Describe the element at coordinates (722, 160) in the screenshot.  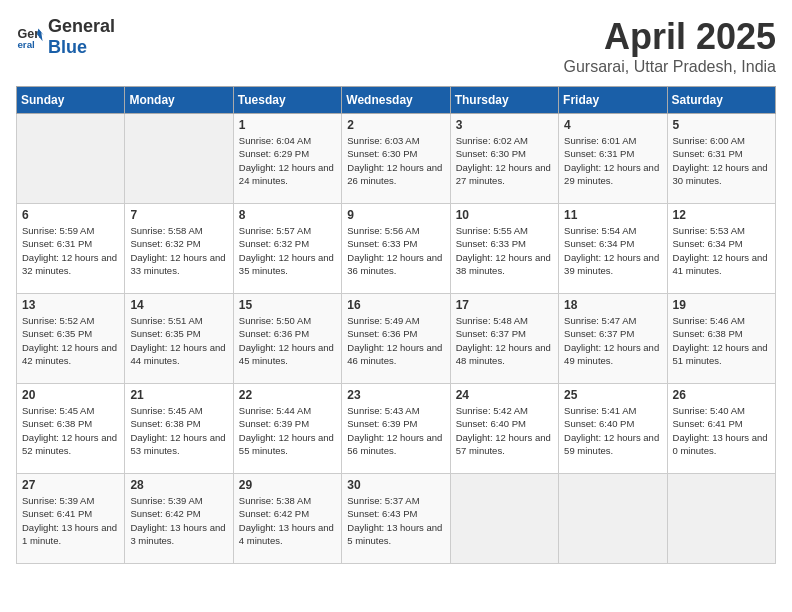
I see `day-info: Sunrise: 6:00 AM Sunset: 6:31 PM Dayligh…` at that location.